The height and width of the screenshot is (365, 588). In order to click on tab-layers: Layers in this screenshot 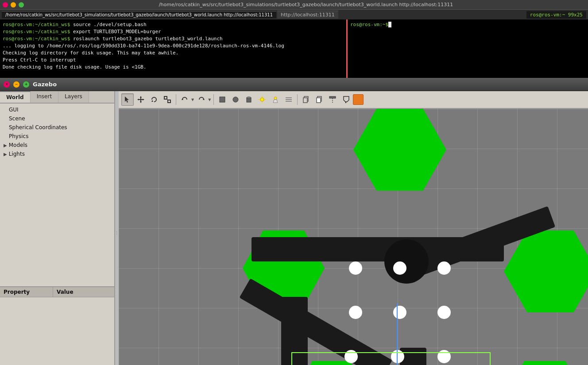, I will do `click(74, 97)`.